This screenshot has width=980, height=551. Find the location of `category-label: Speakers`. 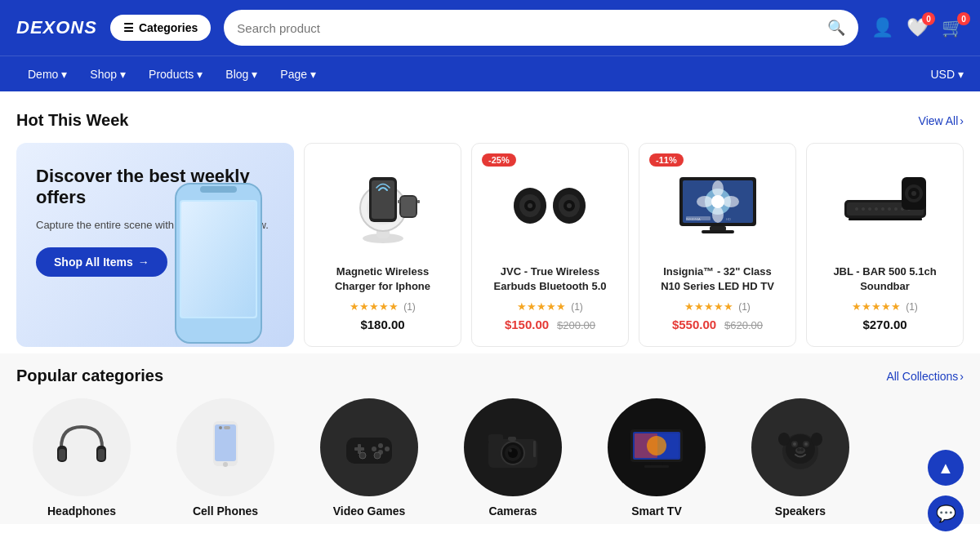

category-label: Speakers is located at coordinates (800, 511).